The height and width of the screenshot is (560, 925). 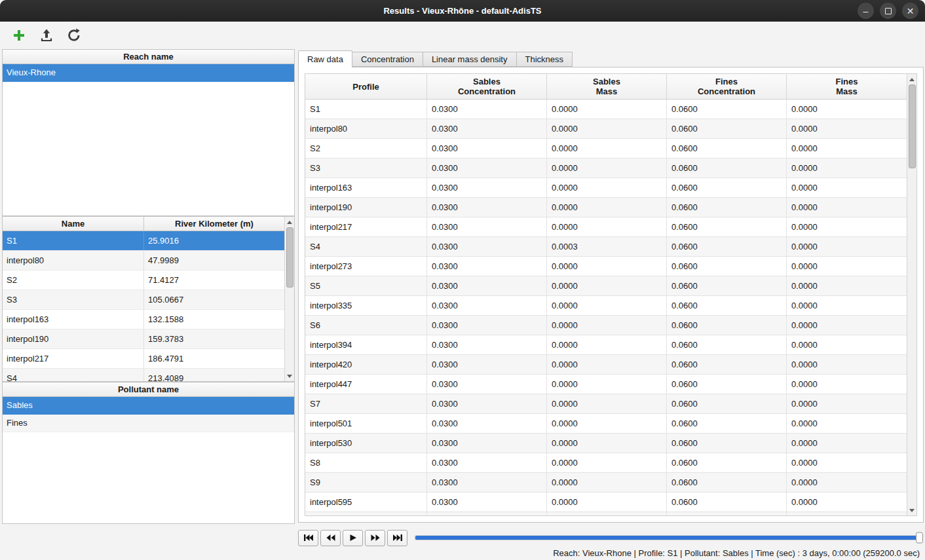 I want to click on table-row: S40.03000.00030.06000.0000, so click(x=606, y=247).